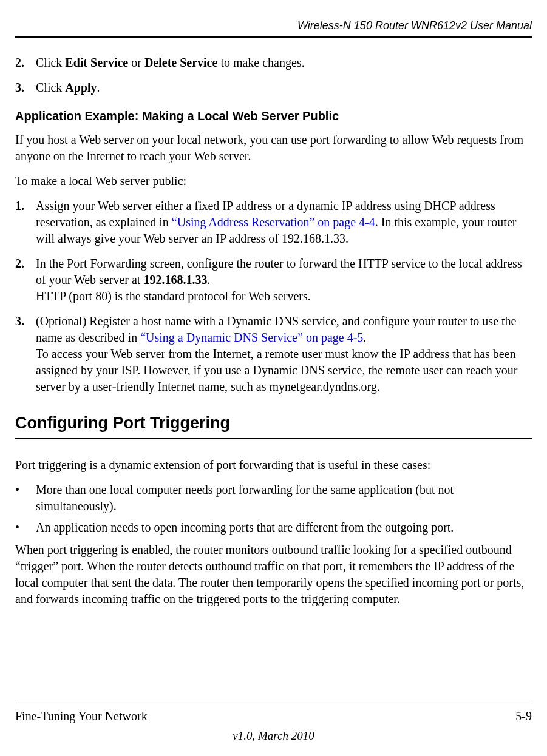  Describe the element at coordinates (273, 703) in the screenshot. I see `footer-rule` at that location.